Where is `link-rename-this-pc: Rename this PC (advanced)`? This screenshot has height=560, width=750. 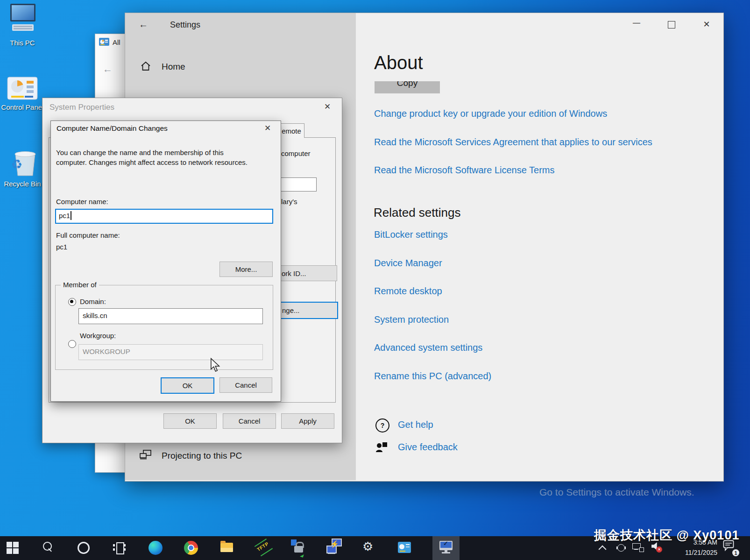 link-rename-this-pc: Rename this PC (advanced) is located at coordinates (432, 376).